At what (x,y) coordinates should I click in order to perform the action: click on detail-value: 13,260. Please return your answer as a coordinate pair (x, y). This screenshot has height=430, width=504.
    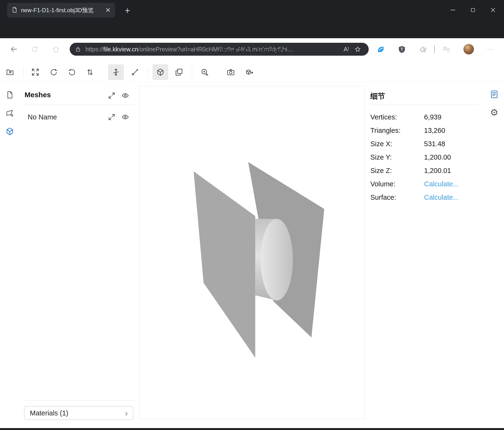
    Looking at the image, I should click on (435, 131).